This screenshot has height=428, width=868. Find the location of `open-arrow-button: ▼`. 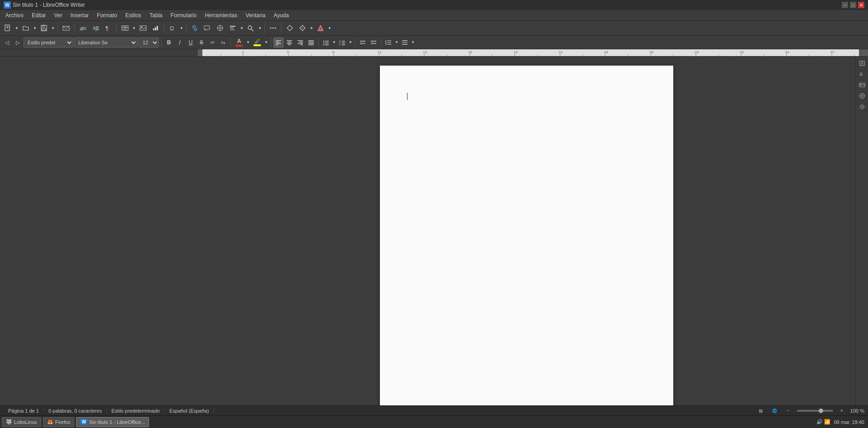

open-arrow-button: ▼ is located at coordinates (35, 28).